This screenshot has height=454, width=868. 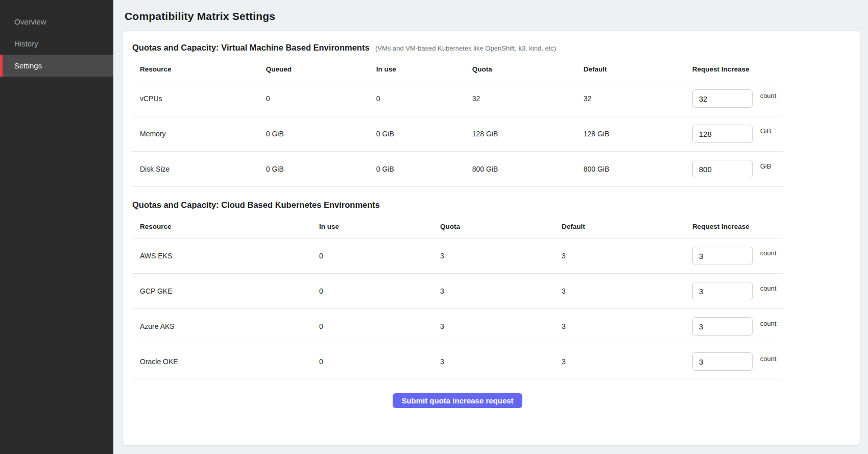 What do you see at coordinates (256, 205) in the screenshot?
I see `cloud-section-title: Quotas and Capacity: Cloud Based Kuberne…` at bounding box center [256, 205].